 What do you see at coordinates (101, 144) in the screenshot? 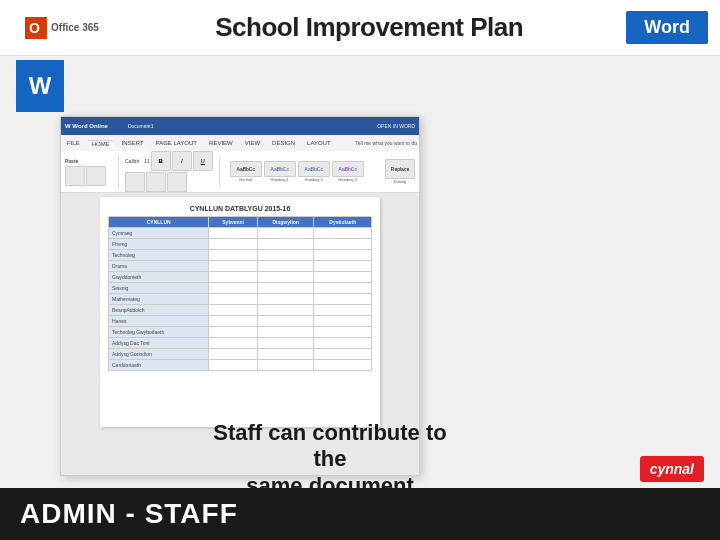
I see `tab-home: HOME` at bounding box center [101, 144].